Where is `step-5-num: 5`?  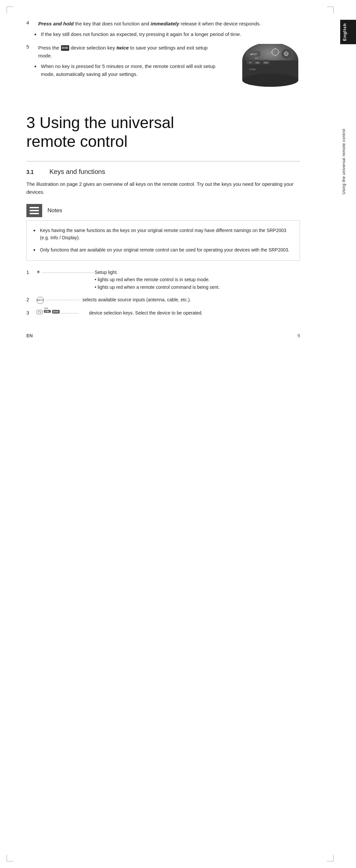 step-5-num: 5 is located at coordinates (30, 52).